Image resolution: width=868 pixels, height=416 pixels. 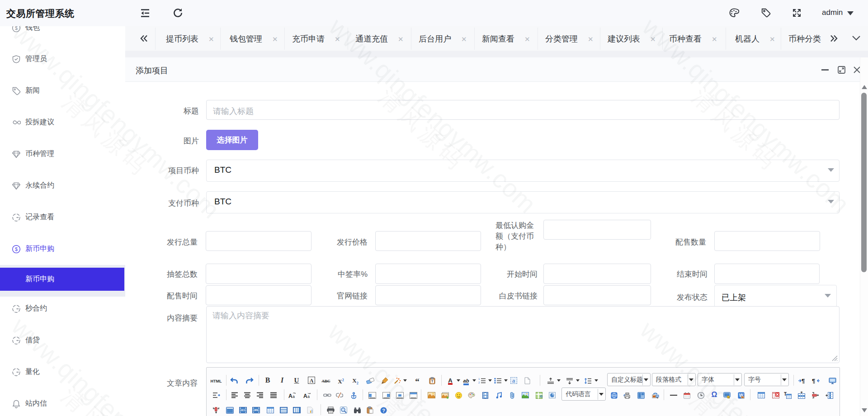 I want to click on svg-text: 2, so click(x=479, y=383).